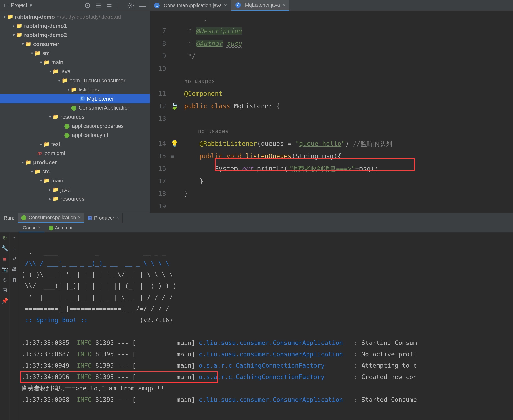 This screenshot has width=513, height=420. What do you see at coordinates (103, 218) in the screenshot?
I see `run-tab-producer: ▦ Producer ×` at bounding box center [103, 218].